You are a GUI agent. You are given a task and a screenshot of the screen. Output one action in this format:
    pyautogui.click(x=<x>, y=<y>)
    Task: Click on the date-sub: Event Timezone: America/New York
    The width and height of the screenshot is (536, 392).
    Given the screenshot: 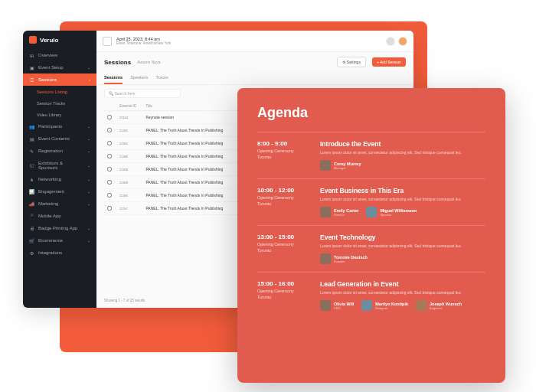 What is the action you would take?
    pyautogui.click(x=144, y=43)
    